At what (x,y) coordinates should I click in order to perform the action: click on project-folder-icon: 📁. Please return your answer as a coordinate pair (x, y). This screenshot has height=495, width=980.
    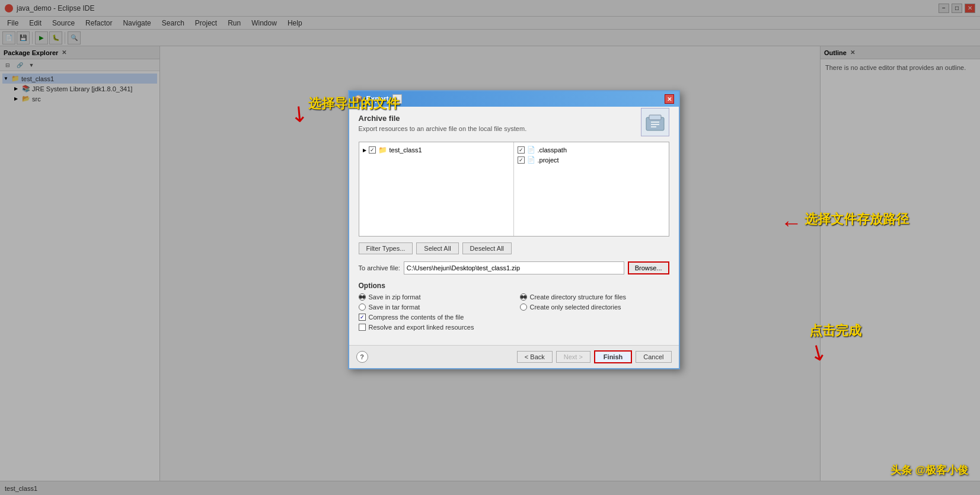
    Looking at the image, I should click on (383, 150).